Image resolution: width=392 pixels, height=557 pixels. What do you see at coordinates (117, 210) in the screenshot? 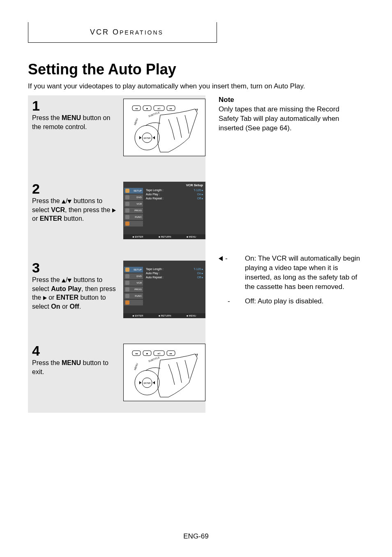
I see `step-2: 2 Press the / buttons to select VCR, the…` at bounding box center [117, 210].